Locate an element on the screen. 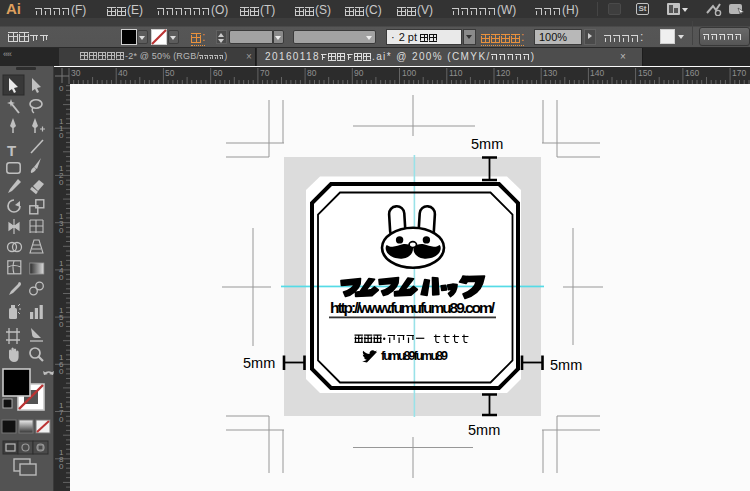  svg-text: 70 is located at coordinates (265, 73).